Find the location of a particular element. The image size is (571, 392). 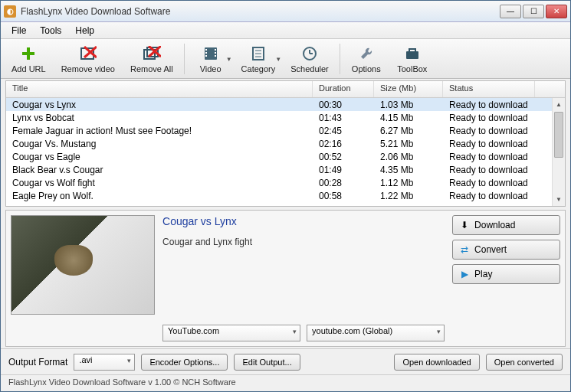

scroll-thumb is located at coordinates (559, 135).